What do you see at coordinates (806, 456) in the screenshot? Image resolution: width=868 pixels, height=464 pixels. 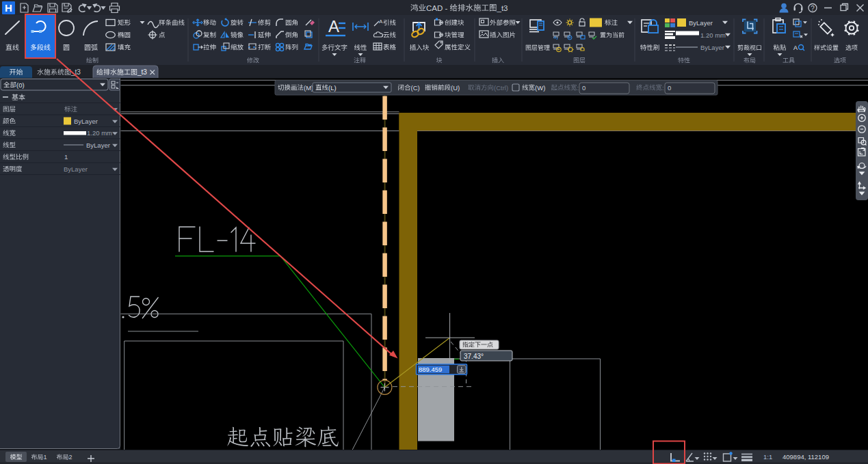 I see `svg-text: 409894, 112109` at bounding box center [806, 456].